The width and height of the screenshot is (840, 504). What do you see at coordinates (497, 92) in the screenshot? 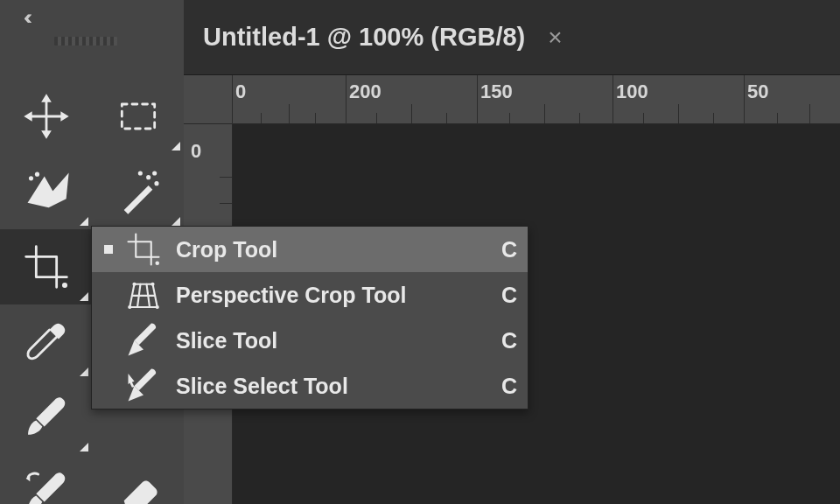
I see `ruler-label: 150` at bounding box center [497, 92].